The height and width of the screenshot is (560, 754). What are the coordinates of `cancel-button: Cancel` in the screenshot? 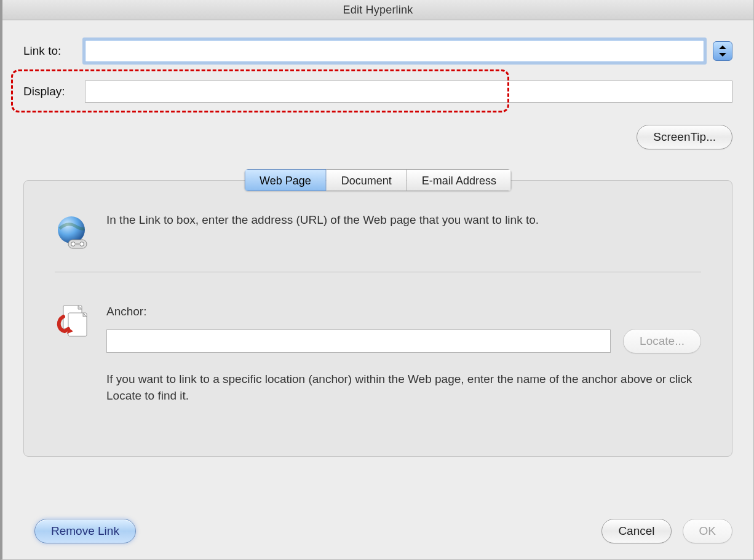 It's located at (636, 531).